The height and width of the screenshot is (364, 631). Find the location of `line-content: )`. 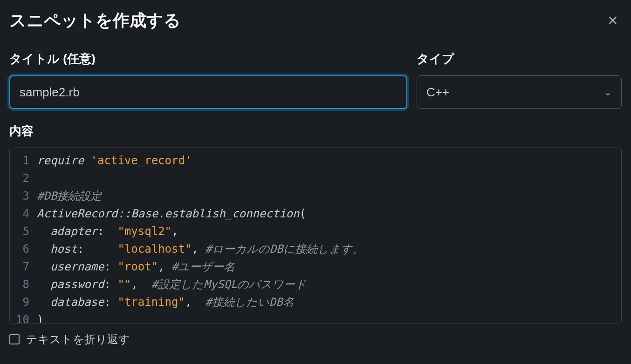

line-content: ) is located at coordinates (329, 317).